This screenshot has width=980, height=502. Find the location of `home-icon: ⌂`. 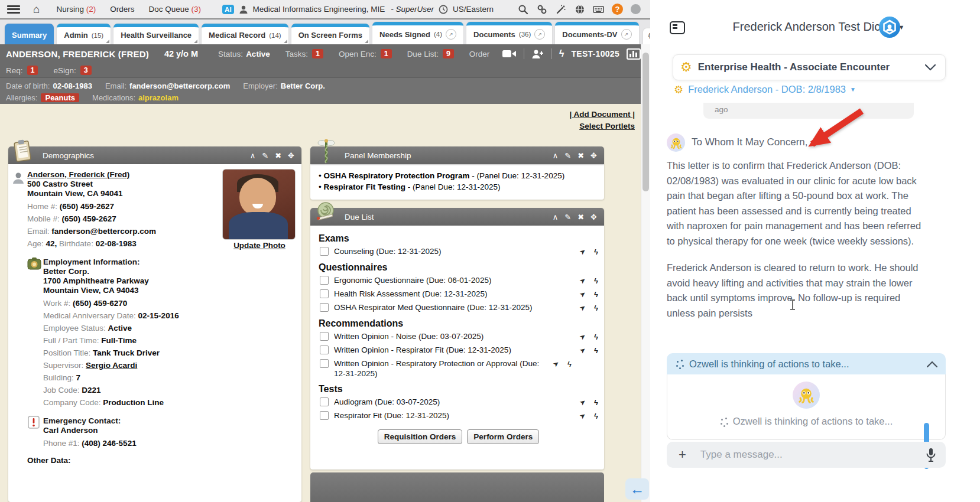

home-icon: ⌂ is located at coordinates (37, 9).